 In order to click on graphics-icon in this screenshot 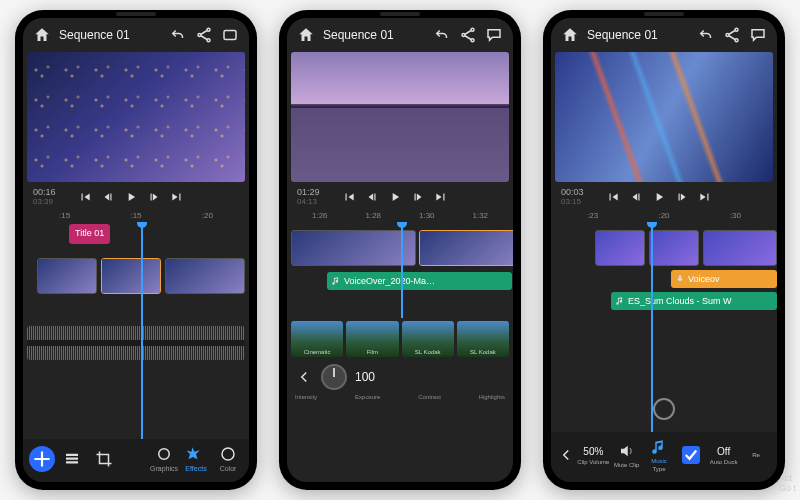, I will do `click(164, 454)`.